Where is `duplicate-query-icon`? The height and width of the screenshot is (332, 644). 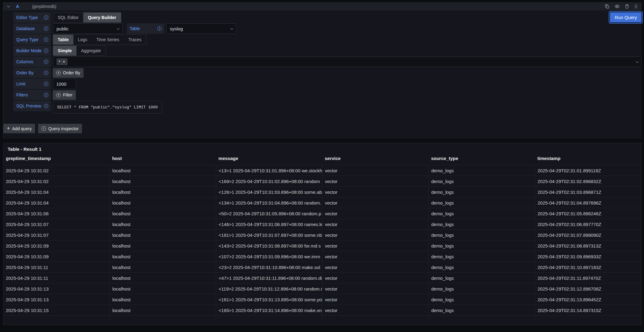 duplicate-query-icon is located at coordinates (607, 6).